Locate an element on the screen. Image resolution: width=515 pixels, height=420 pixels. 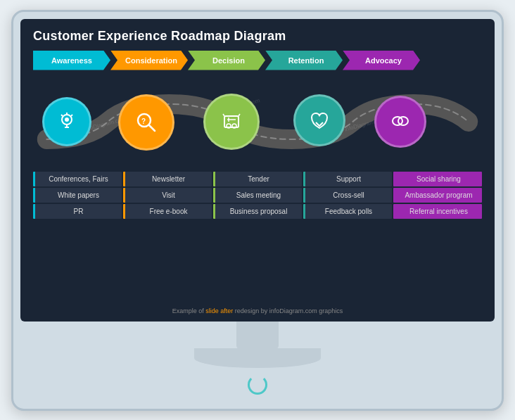
stage-consideration: Consideration is located at coordinates (149, 61).